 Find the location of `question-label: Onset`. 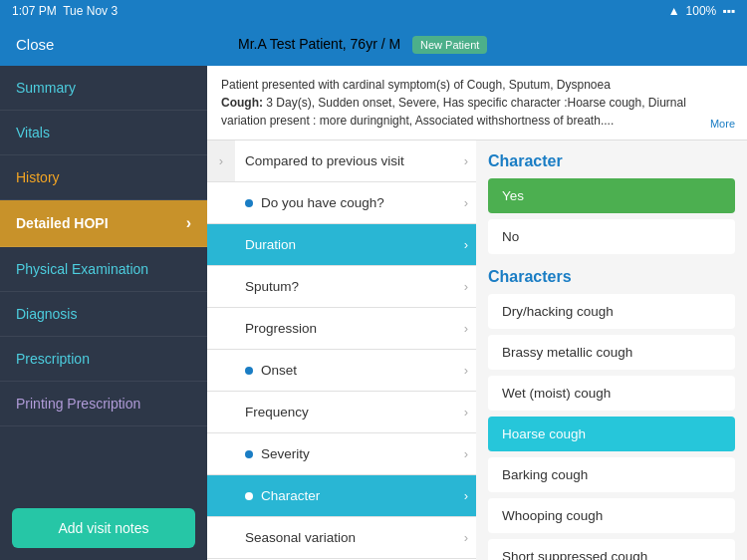

question-label: Onset is located at coordinates (346, 371).